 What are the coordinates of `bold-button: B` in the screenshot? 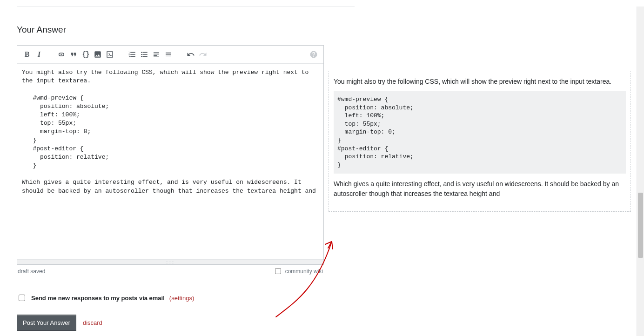 It's located at (27, 54).